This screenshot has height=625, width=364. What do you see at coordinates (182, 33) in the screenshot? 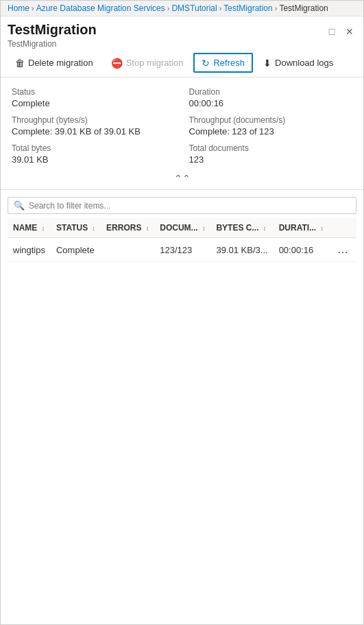
I see `page-header: TestMigration TestMigration □ ✕` at bounding box center [182, 33].